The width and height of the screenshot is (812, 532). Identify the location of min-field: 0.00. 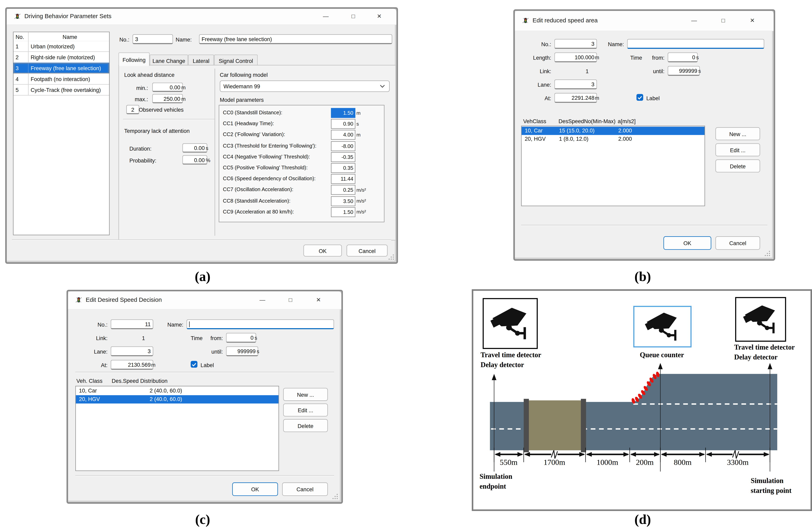
(168, 87).